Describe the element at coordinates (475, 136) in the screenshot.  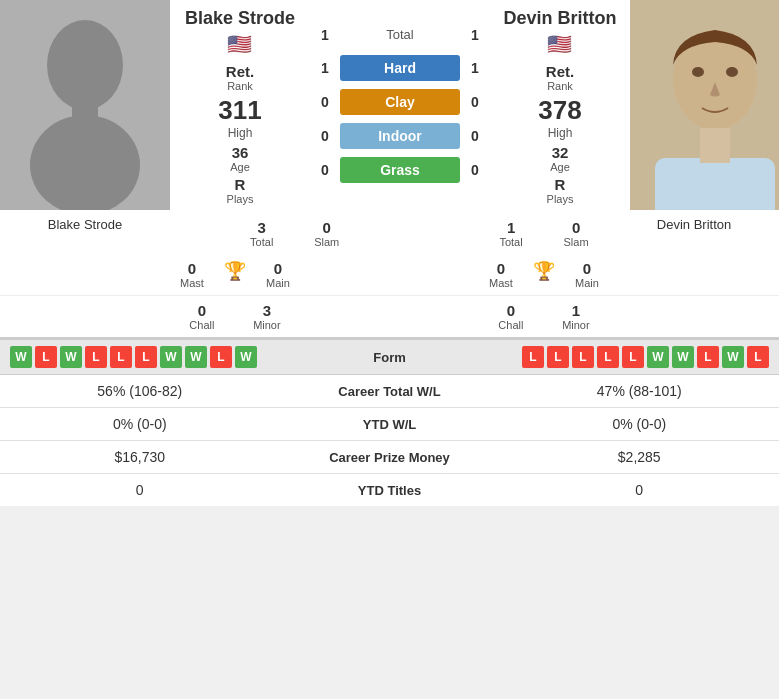
I see `indoor-right-score: 0` at that location.